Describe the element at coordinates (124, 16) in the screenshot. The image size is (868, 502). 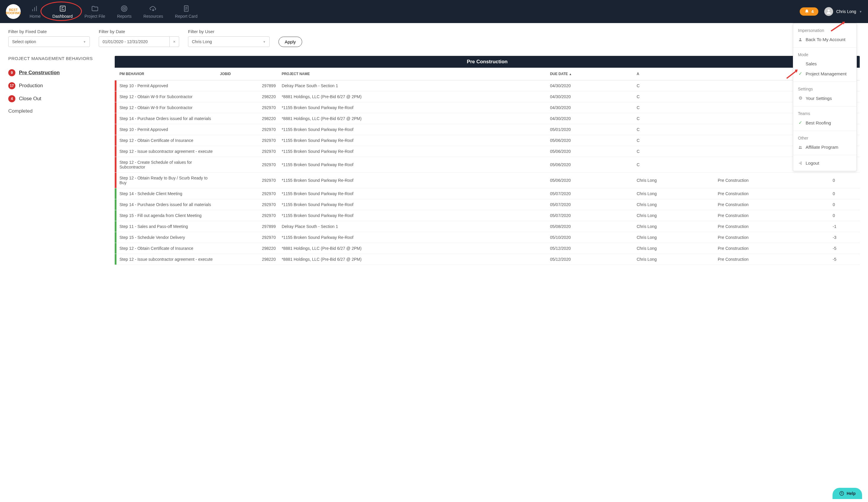
I see `nav-label: Reports` at that location.